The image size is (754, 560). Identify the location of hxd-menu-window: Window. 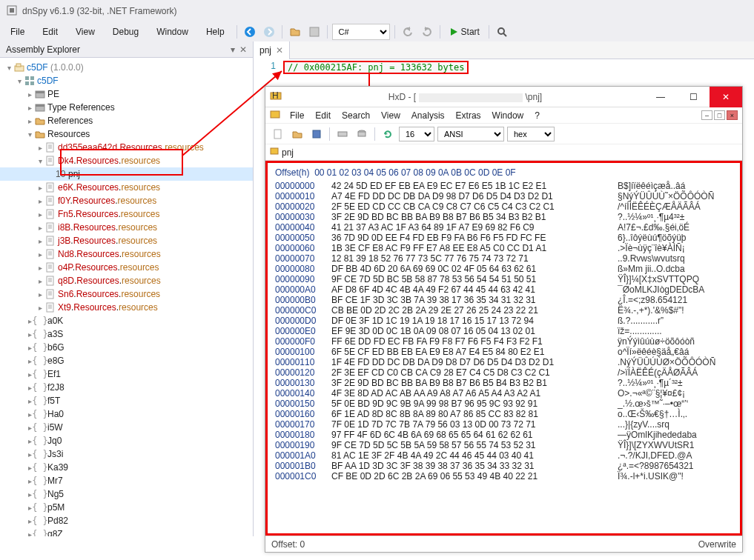
(509, 116).